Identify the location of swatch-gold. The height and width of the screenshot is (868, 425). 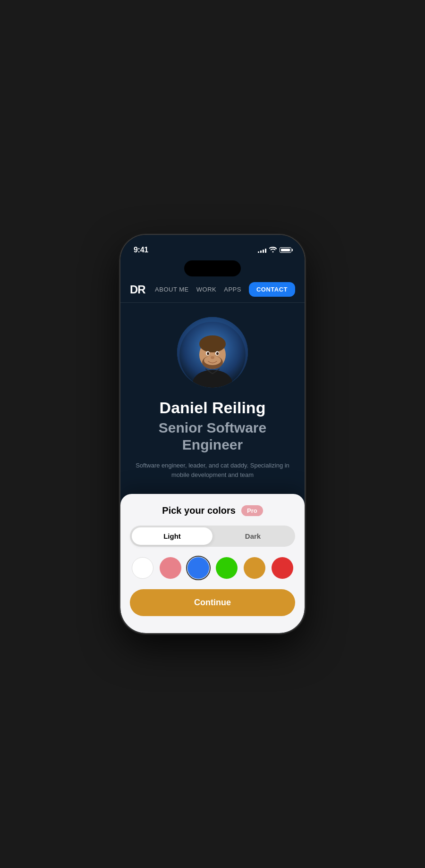
(255, 568).